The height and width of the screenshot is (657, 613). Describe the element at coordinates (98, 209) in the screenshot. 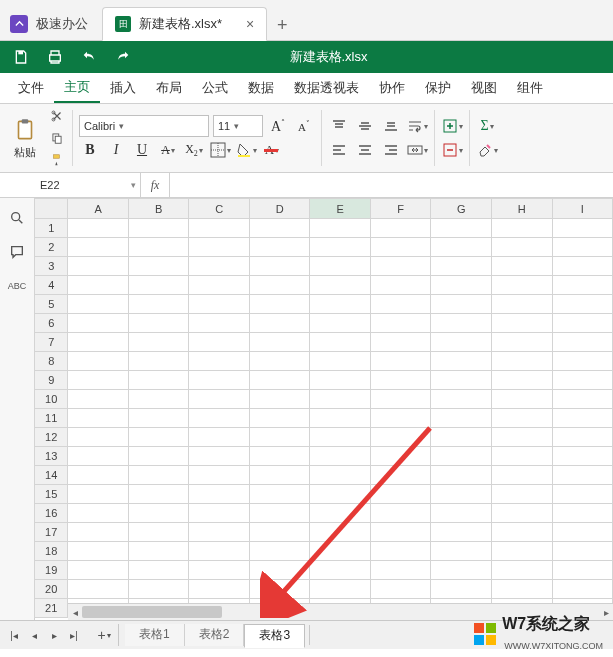

I see `column-header: A` at that location.